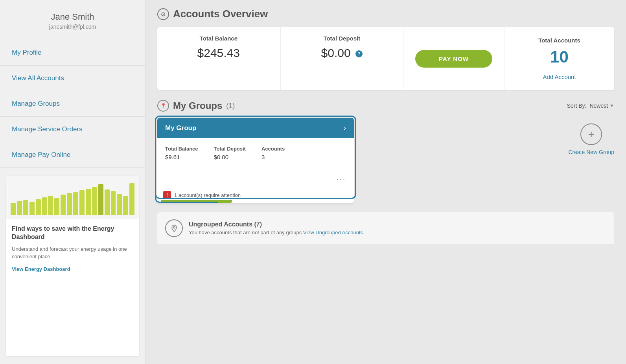  I want to click on pay-now-button: PAY NOW, so click(454, 59).